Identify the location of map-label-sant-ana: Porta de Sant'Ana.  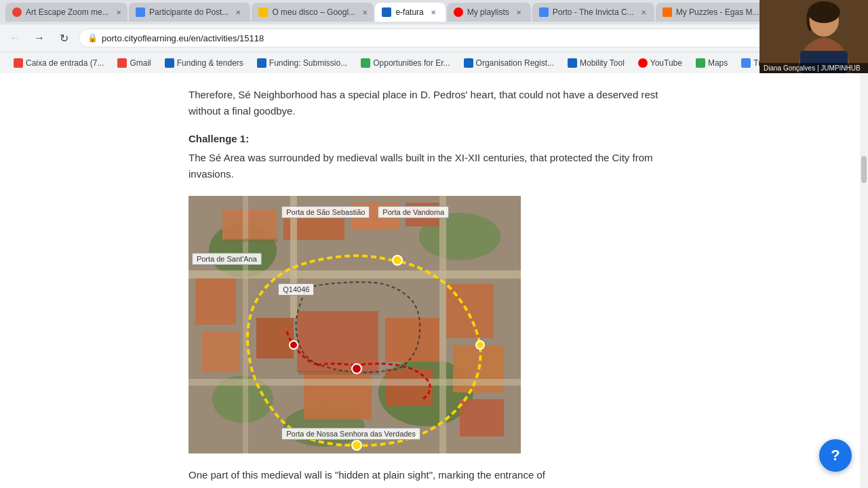
(226, 259).